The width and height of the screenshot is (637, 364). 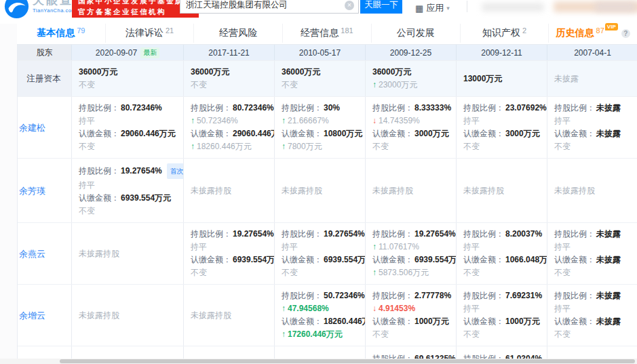 I want to click on date-column-header: 2010-05-17, so click(x=320, y=53).